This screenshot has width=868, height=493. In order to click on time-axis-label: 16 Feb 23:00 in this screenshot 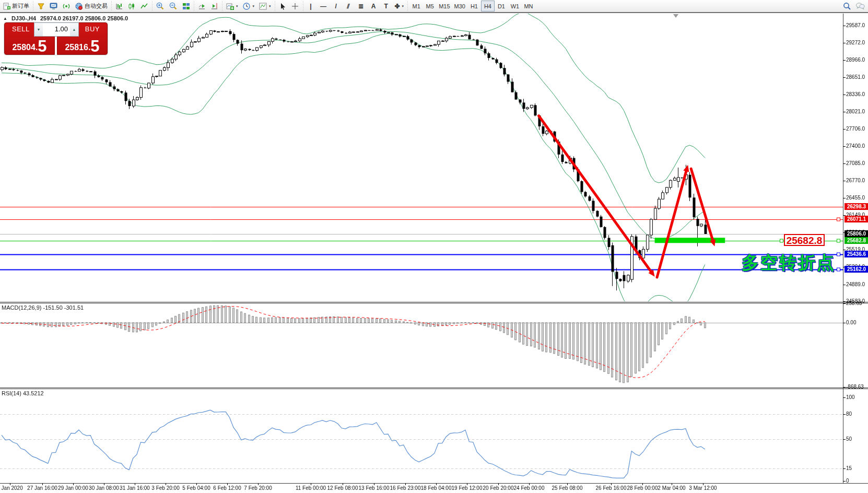, I will do `click(405, 488)`.